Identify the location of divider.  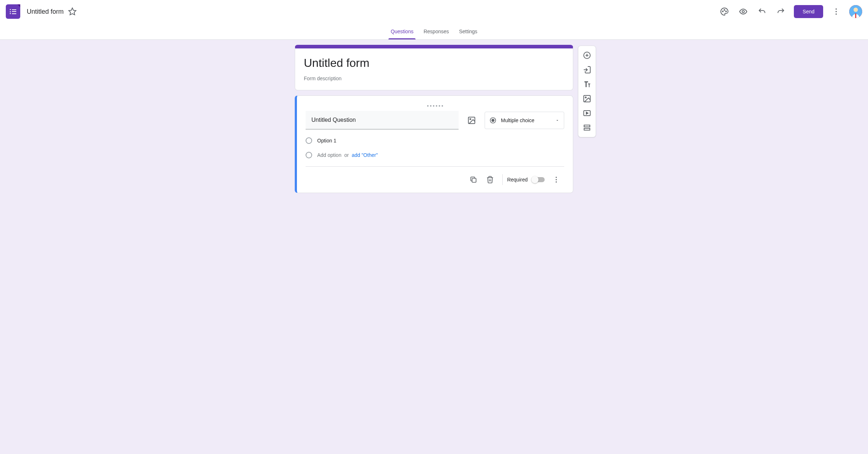
(435, 166).